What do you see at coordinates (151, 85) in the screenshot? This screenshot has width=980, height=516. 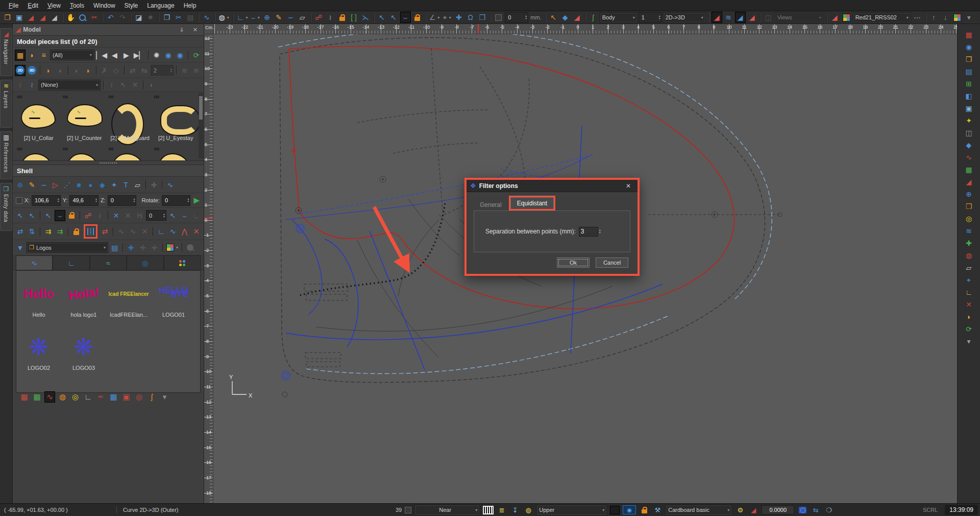 I see `ref-piece: ◗` at bounding box center [151, 85].